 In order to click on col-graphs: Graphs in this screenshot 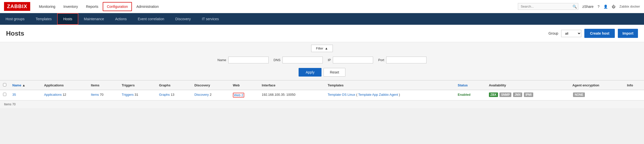, I will do `click(174, 85)`.